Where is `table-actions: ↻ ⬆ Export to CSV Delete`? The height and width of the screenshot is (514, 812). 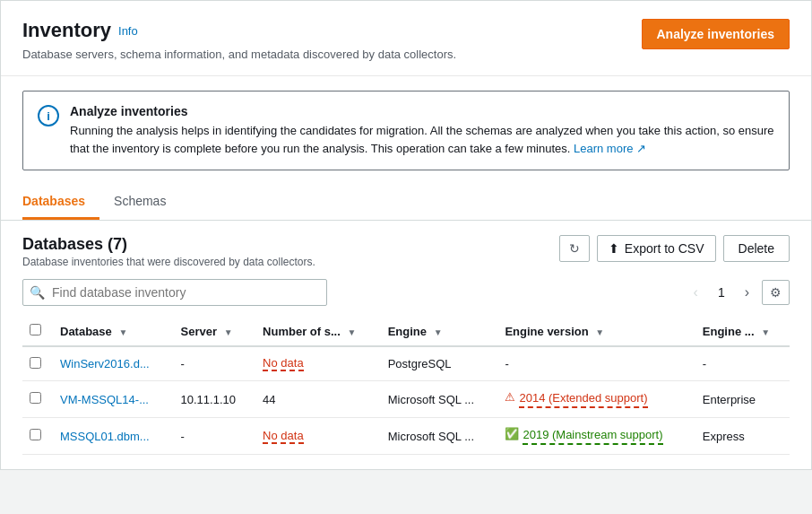
table-actions: ↻ ⬆ Export to CSV Delete is located at coordinates (674, 248).